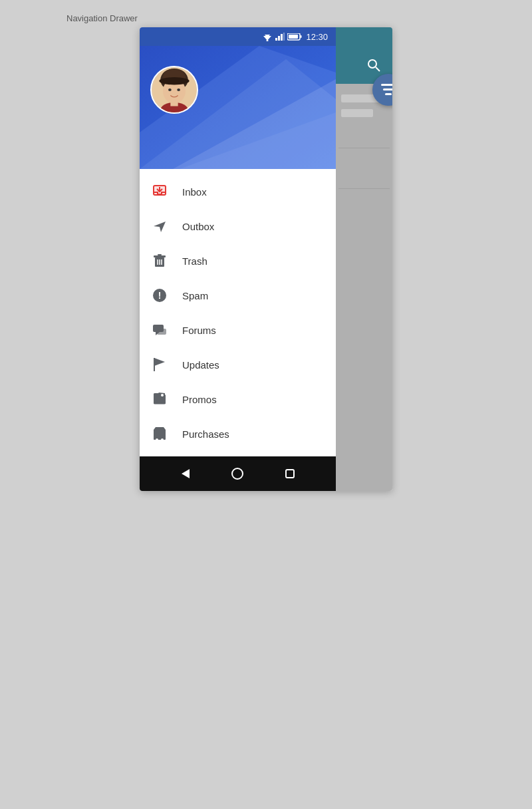 Image resolution: width=532 pixels, height=809 pixels. What do you see at coordinates (238, 37) in the screenshot?
I see `status-bar: 12:30` at bounding box center [238, 37].